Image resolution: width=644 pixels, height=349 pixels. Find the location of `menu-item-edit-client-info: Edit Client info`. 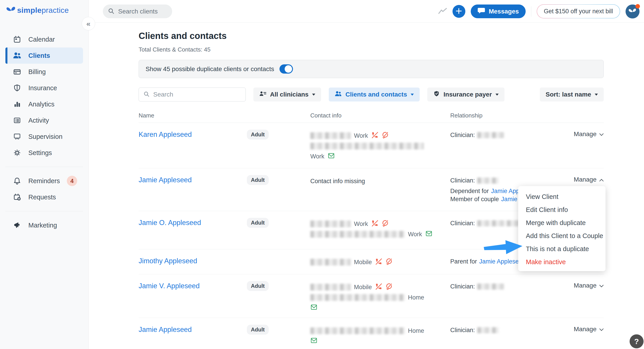

menu-item-edit-client-info: Edit Client info is located at coordinates (562, 210).